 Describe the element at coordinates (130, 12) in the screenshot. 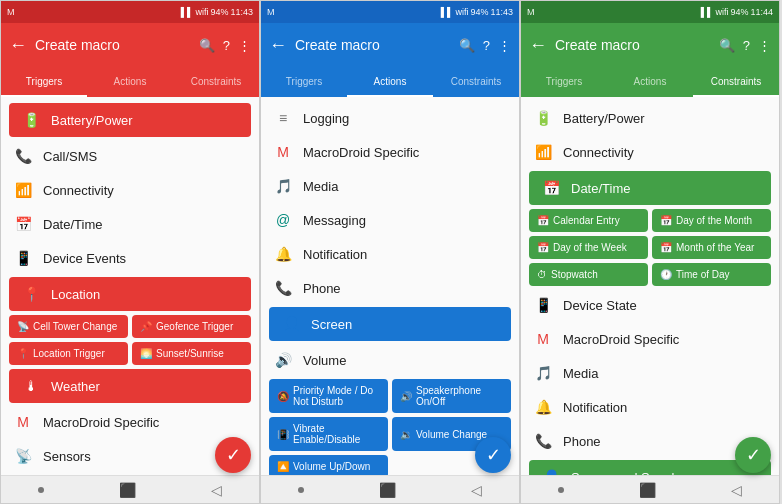

I see `status-bar-1: M ▌▌ wifi 94% 11:43` at that location.